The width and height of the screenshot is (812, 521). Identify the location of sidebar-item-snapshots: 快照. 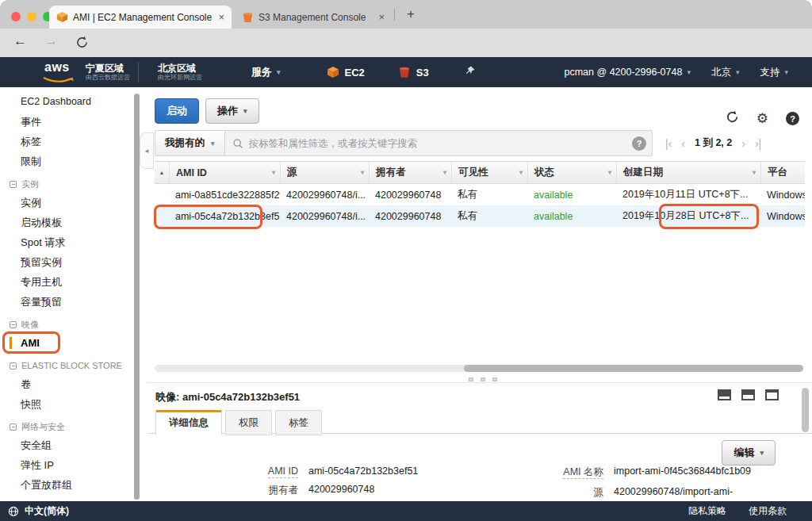
(74, 404).